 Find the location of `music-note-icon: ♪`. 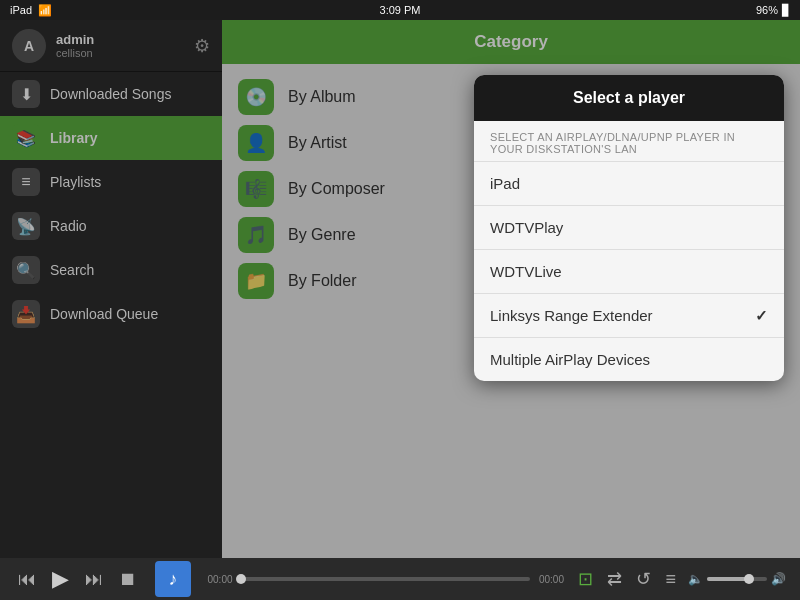

music-note-icon: ♪ is located at coordinates (174, 580).